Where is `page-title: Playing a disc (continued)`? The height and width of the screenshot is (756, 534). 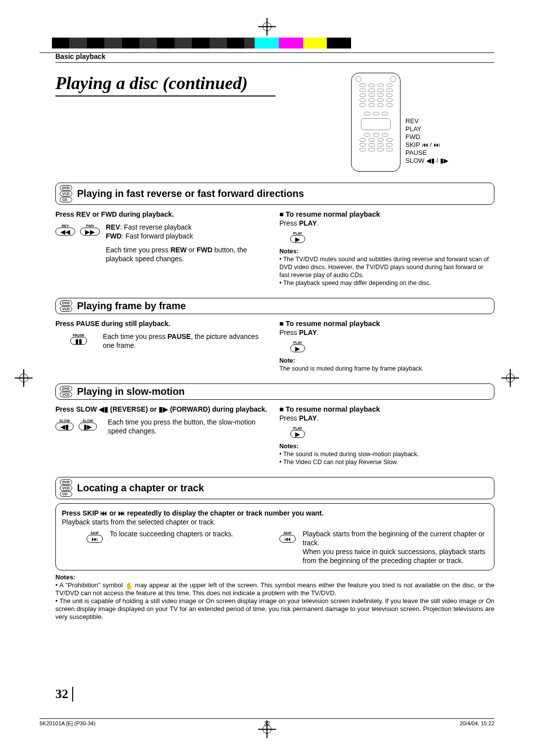 page-title: Playing a disc (continued) is located at coordinates (165, 85).